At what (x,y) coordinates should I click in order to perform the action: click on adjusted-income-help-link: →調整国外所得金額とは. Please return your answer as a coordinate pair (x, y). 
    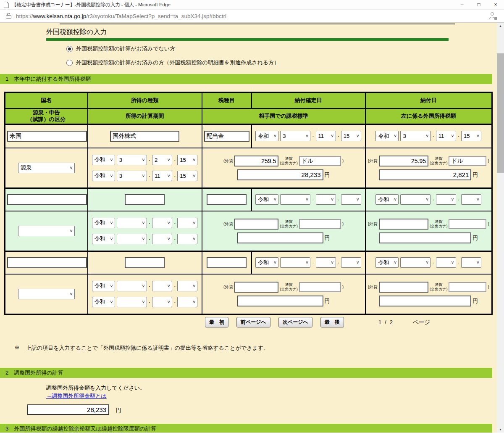
    Looking at the image, I should click on (76, 396).